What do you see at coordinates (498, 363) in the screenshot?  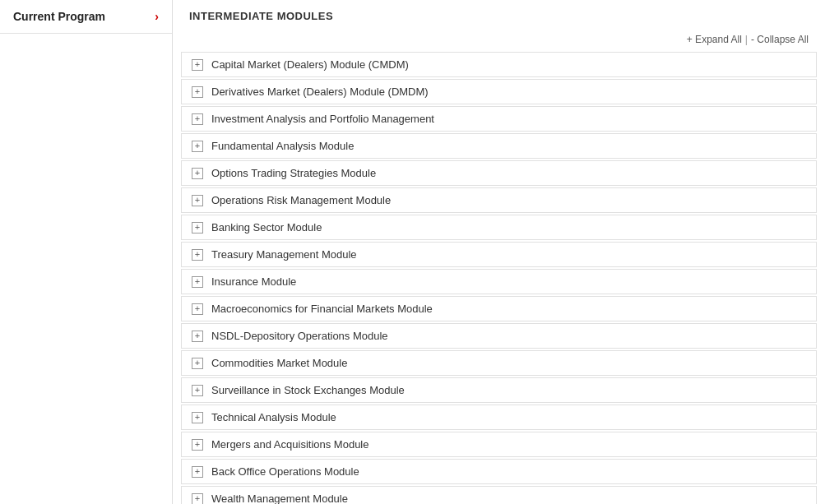 I see `module-item: +Commodities Market Module` at bounding box center [498, 363].